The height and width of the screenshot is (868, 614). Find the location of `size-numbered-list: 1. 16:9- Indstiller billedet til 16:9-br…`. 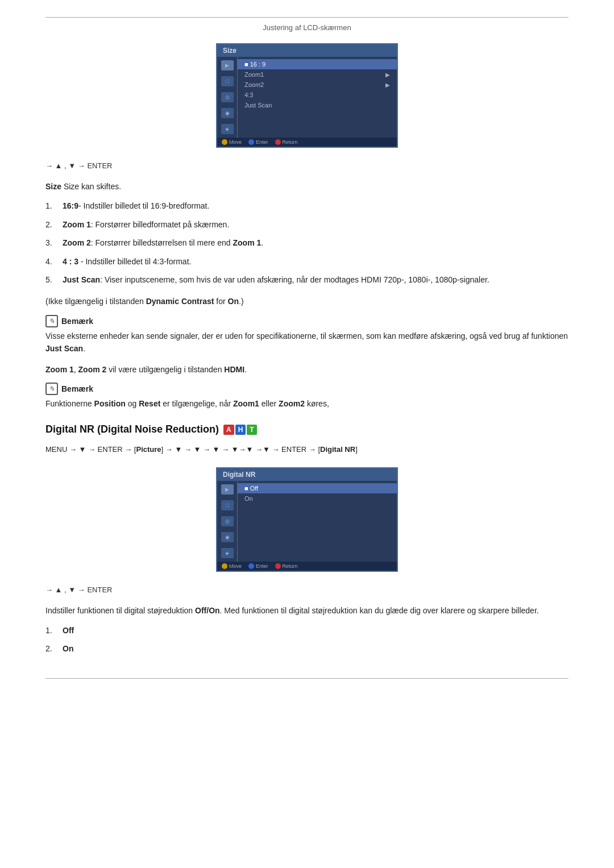

size-numbered-list: 1. 16:9- Indstiller billedet til 16:9-br… is located at coordinates (307, 243).